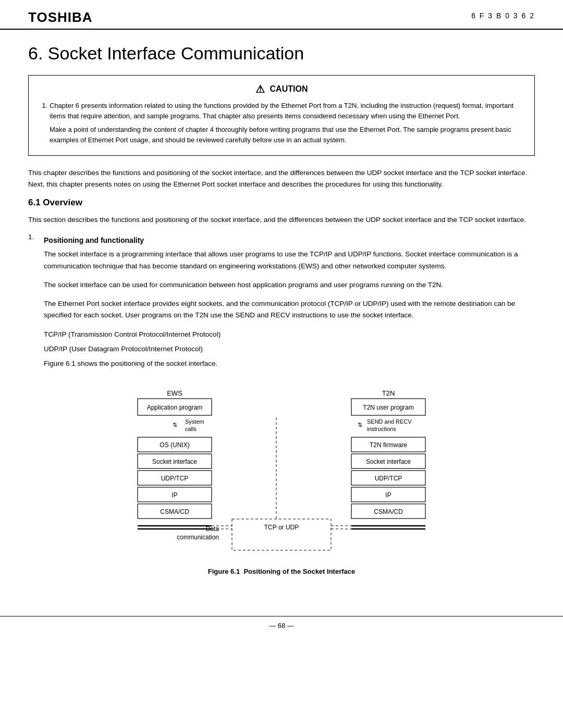 The width and height of the screenshot is (563, 728). What do you see at coordinates (299, 571) in the screenshot?
I see `figure-caption-text: Positioning of the Socket Interface` at bounding box center [299, 571].